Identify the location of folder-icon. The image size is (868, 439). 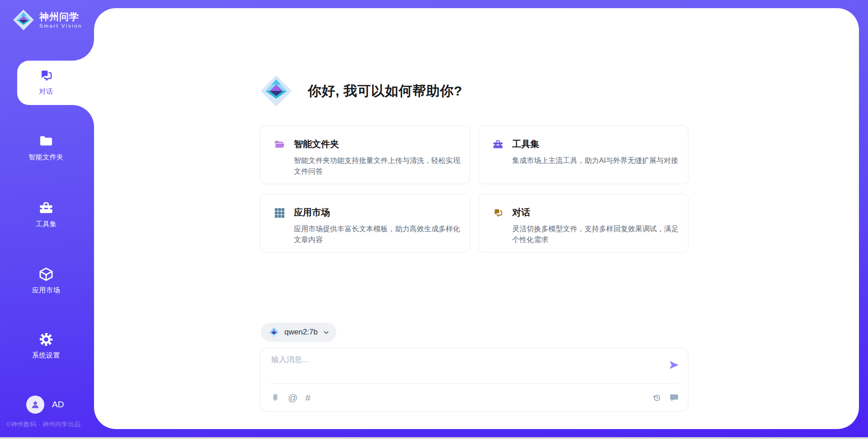
(46, 141).